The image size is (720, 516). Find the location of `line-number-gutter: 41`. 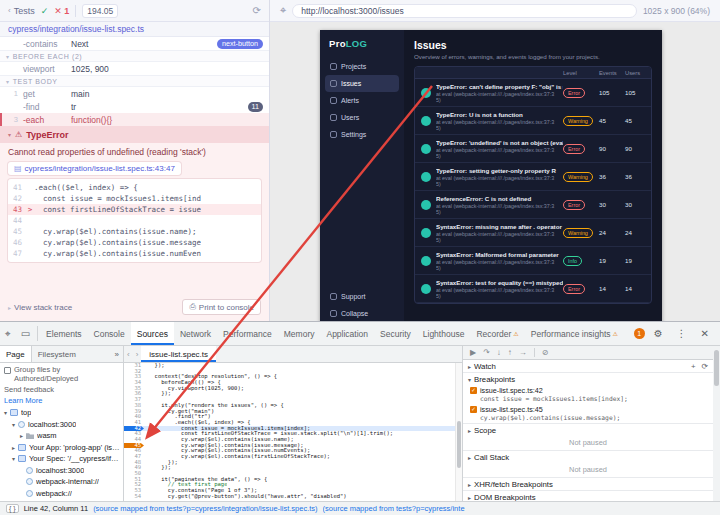

line-number-gutter: 41 is located at coordinates (134, 423).